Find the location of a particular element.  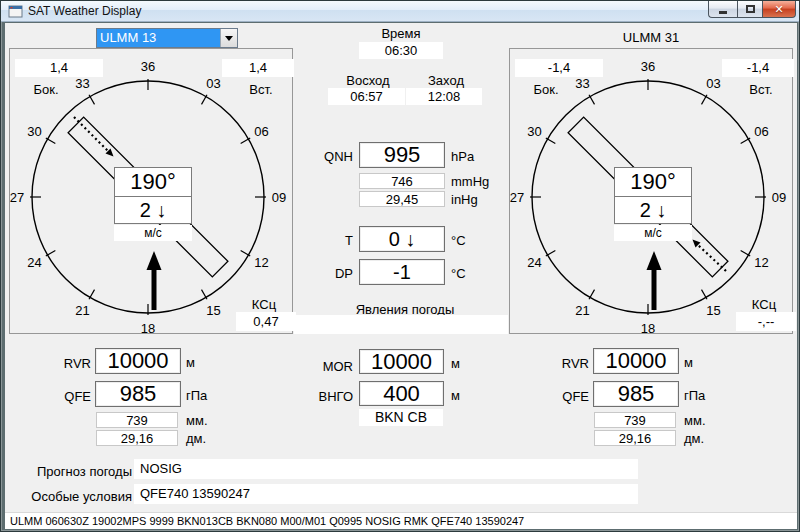

friction-coefficient-value: -,-- is located at coordinates (766, 322).